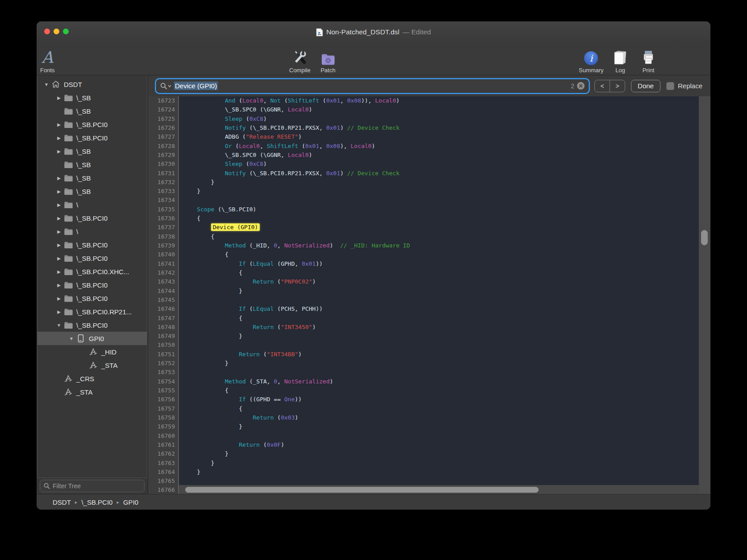 The width and height of the screenshot is (747, 560). I want to click on search-query-text: Device (GPI0), so click(196, 86).